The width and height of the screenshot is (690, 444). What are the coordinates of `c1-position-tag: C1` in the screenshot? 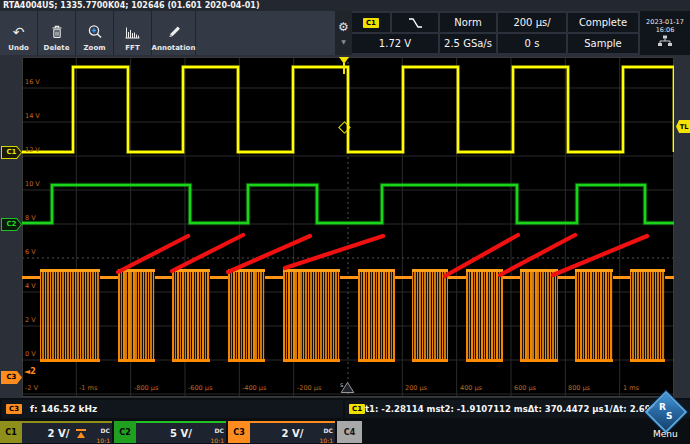 It's located at (12, 152).